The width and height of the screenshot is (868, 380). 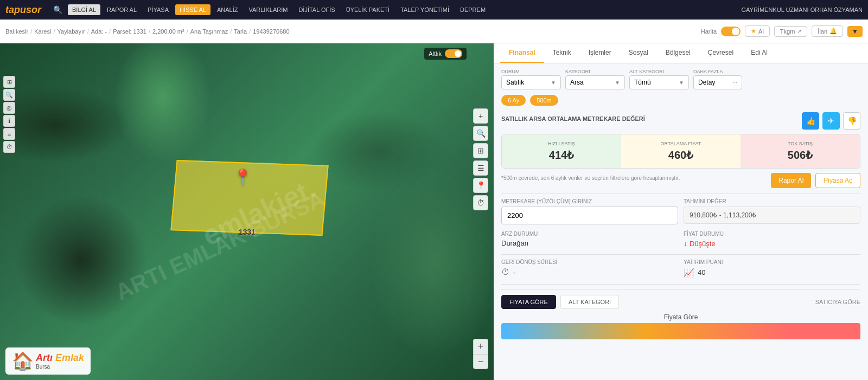 What do you see at coordinates (590, 302) in the screenshot?
I see `tab-alt-kategori: ALT KATEGORİ` at bounding box center [590, 302].